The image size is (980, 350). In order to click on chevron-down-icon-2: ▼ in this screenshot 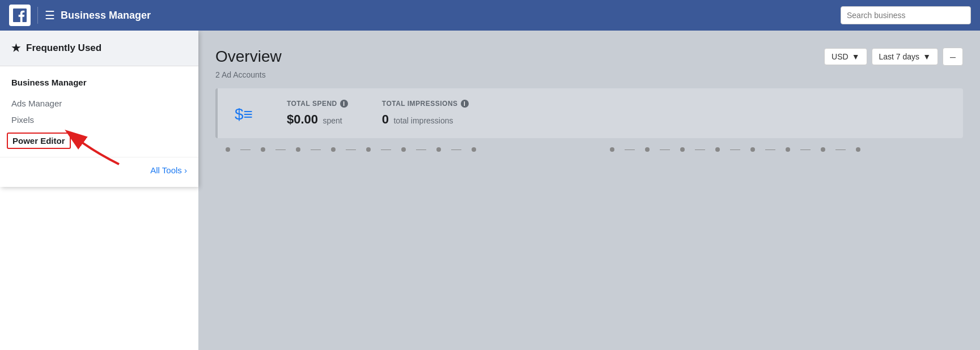, I will do `click(927, 57)`.